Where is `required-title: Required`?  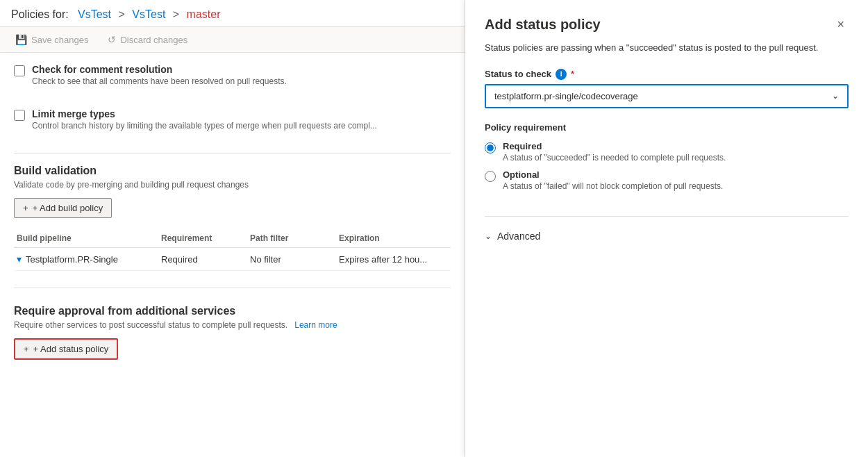 required-title: Required is located at coordinates (614, 146).